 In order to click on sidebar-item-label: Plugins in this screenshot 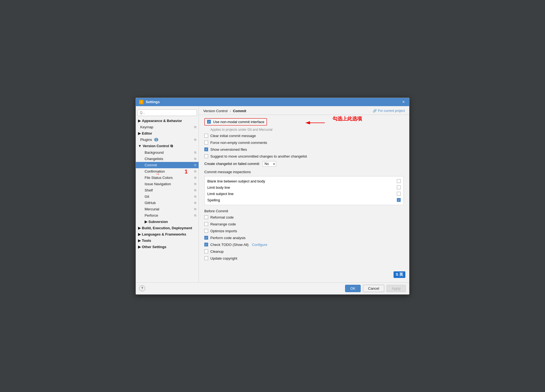, I will do `click(146, 140)`.